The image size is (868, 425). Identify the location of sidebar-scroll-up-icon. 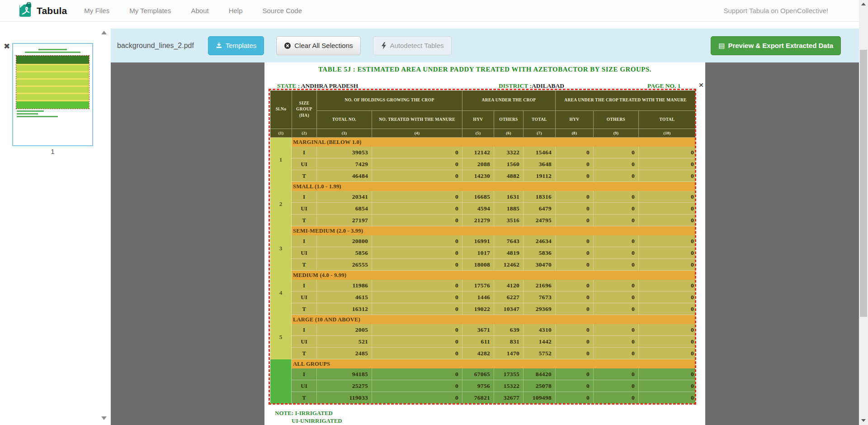
(104, 33).